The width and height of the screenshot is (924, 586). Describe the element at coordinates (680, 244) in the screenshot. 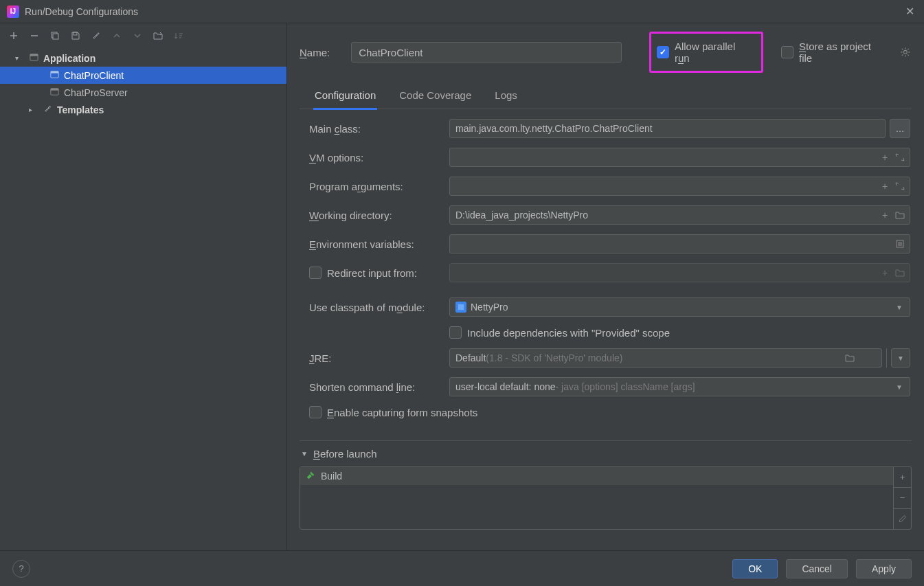

I see `environment-variables-input` at that location.